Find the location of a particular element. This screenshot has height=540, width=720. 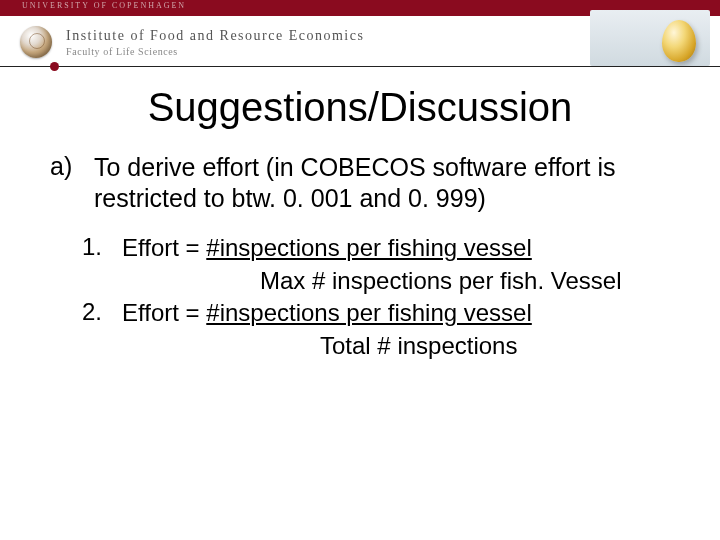

divider-dot-icon is located at coordinates (54, 66).